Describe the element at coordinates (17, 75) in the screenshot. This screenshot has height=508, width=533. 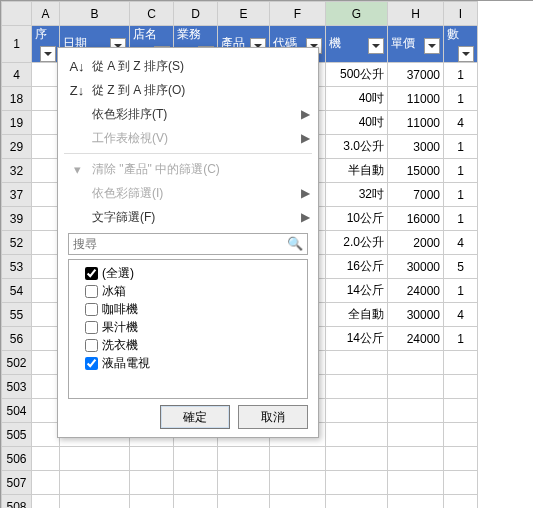
I see `row-header: 4` at that location.